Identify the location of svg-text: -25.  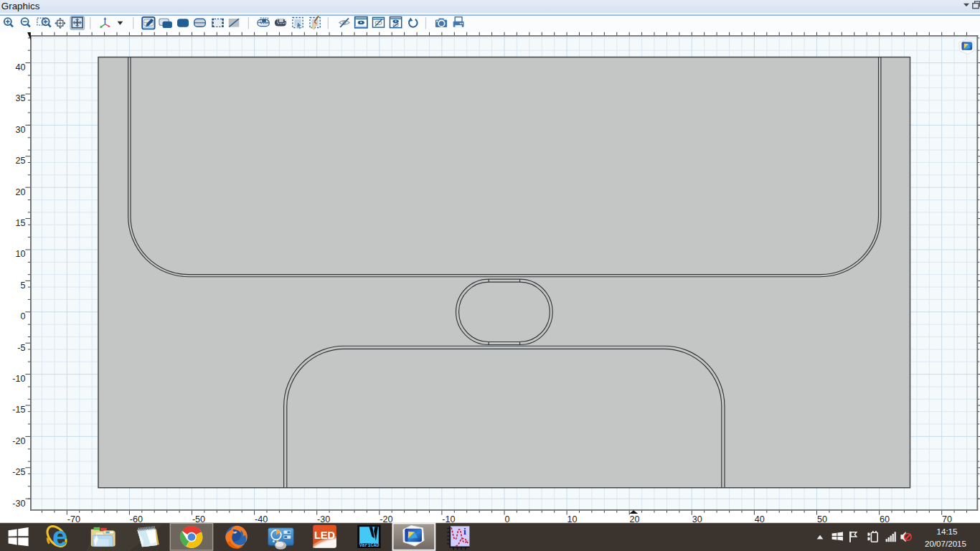
(19, 472).